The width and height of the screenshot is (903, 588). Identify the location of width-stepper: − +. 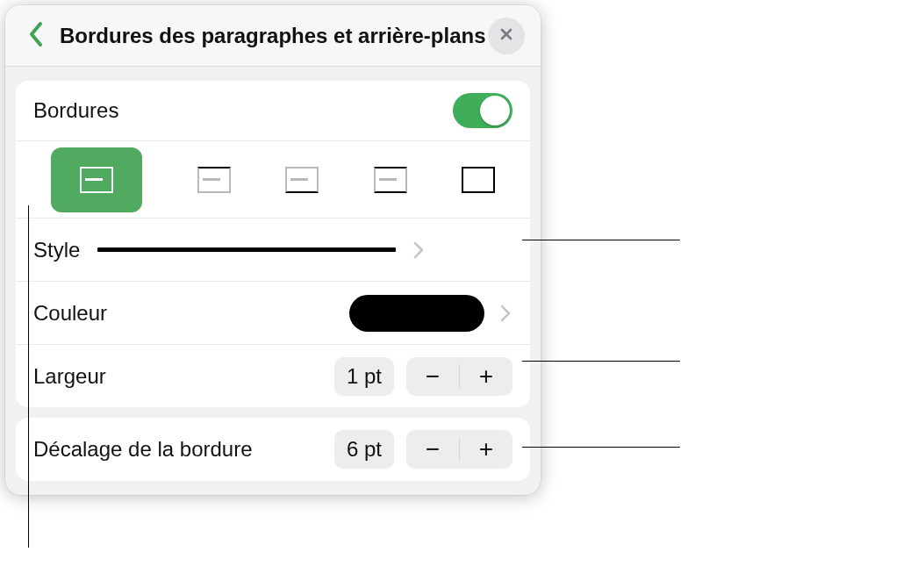
(460, 376).